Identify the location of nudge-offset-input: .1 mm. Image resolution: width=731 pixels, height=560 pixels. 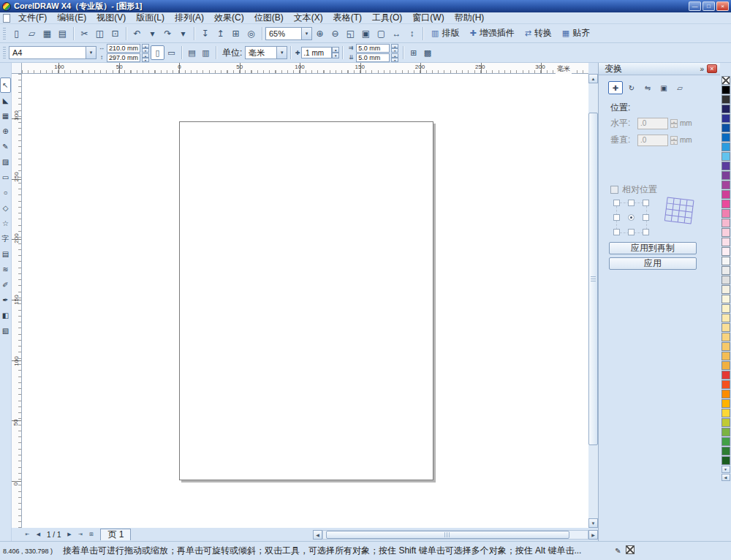
(317, 53).